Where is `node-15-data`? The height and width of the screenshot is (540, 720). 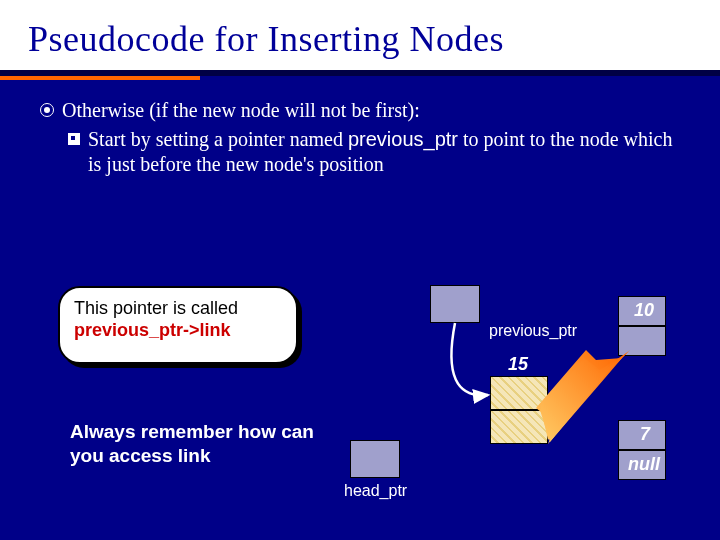 node-15-data is located at coordinates (519, 393).